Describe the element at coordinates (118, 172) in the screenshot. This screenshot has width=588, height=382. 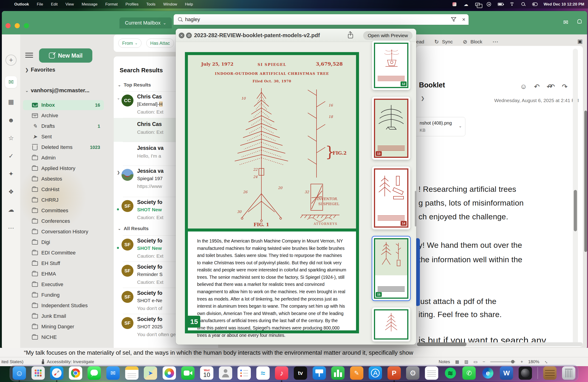
I see `conversation-expand-chevron: ❯` at that location.